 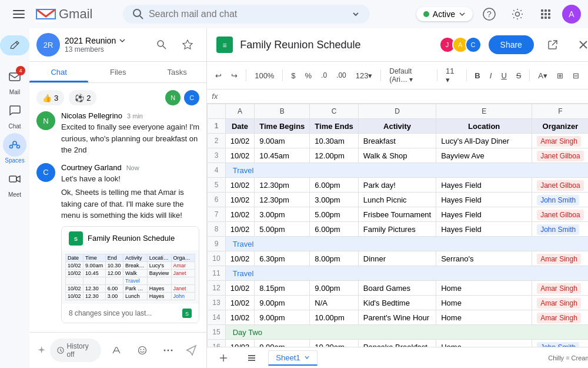 What do you see at coordinates (485, 126) in the screenshot?
I see `header-location: Location` at bounding box center [485, 126].